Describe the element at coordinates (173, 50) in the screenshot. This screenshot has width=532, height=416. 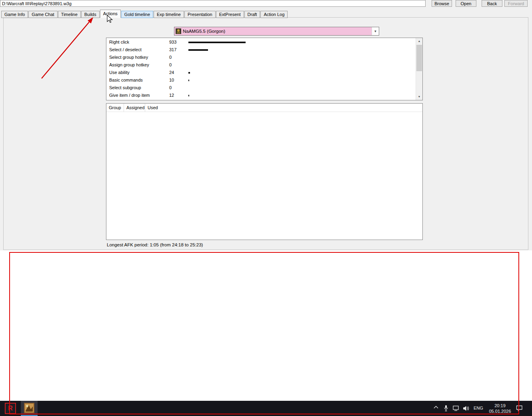
I see `stat-value: 317` at that location.